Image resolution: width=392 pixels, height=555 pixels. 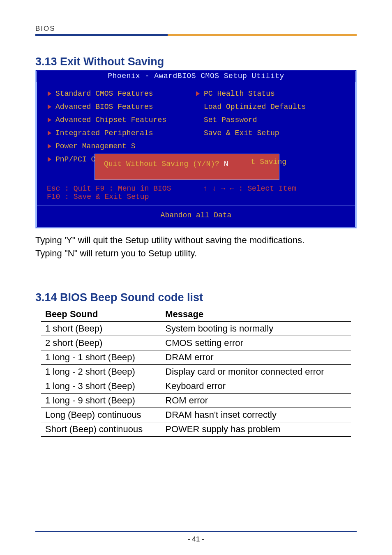 I want to click on cell-beep: 1 long - 3 short (Beep), so click(x=101, y=386).